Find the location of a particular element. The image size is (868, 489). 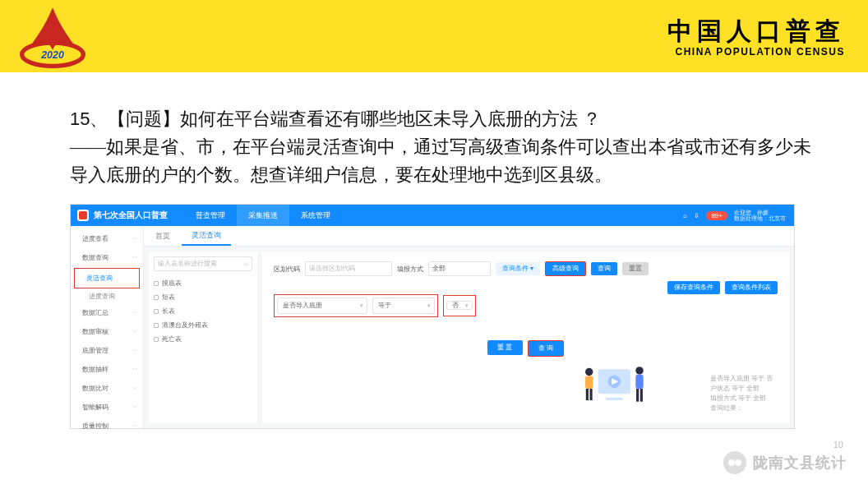

user-location: 数据处理地：北京市 is located at coordinates (760, 219).